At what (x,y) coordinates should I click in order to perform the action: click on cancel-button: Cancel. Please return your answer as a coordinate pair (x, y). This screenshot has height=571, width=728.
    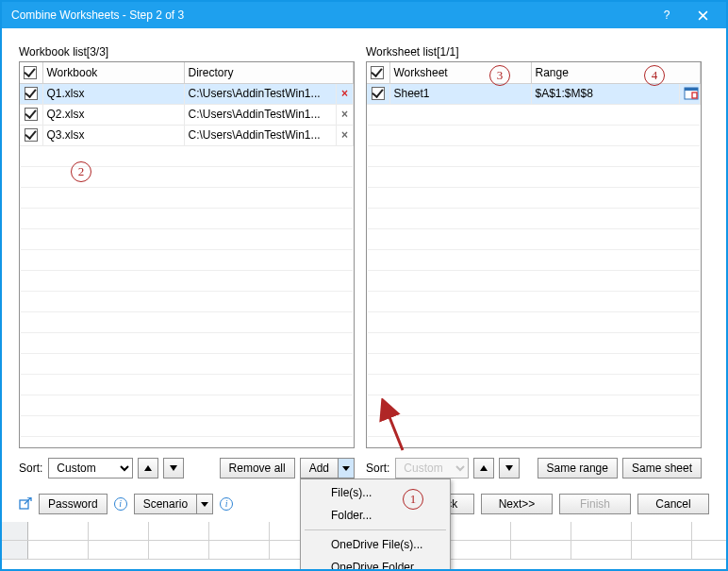
    Looking at the image, I should click on (673, 504).